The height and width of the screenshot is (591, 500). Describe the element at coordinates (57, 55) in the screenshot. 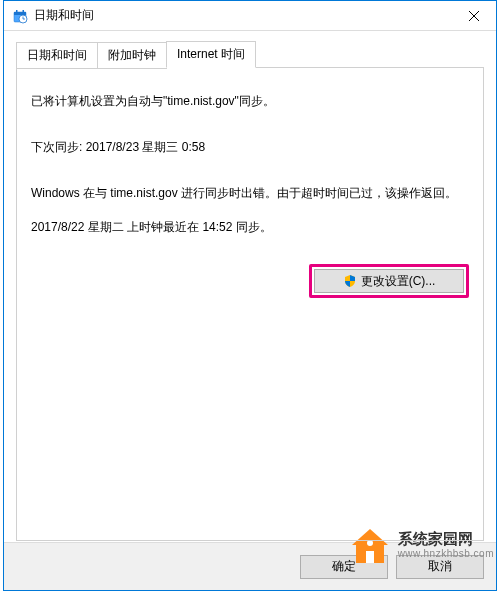

I see `tab-label: 日期和时间` at that location.